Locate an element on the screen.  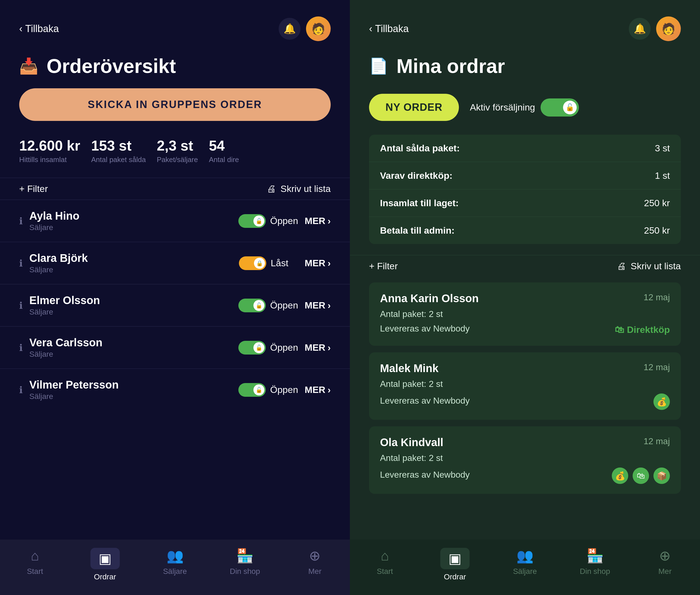
seller-name-2: Elmer Olsson is located at coordinates (131, 300).